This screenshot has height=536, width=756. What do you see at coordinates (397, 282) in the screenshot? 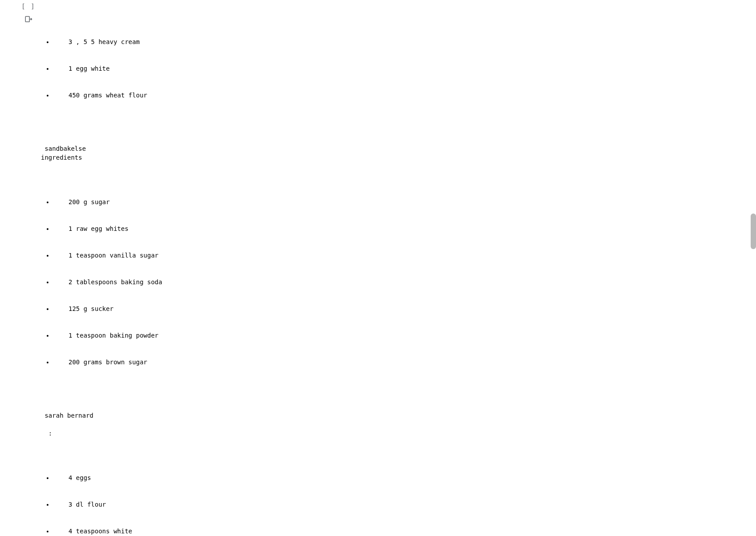
I see `list-item: 2 tablespoons baking soda` at bounding box center [397, 282].